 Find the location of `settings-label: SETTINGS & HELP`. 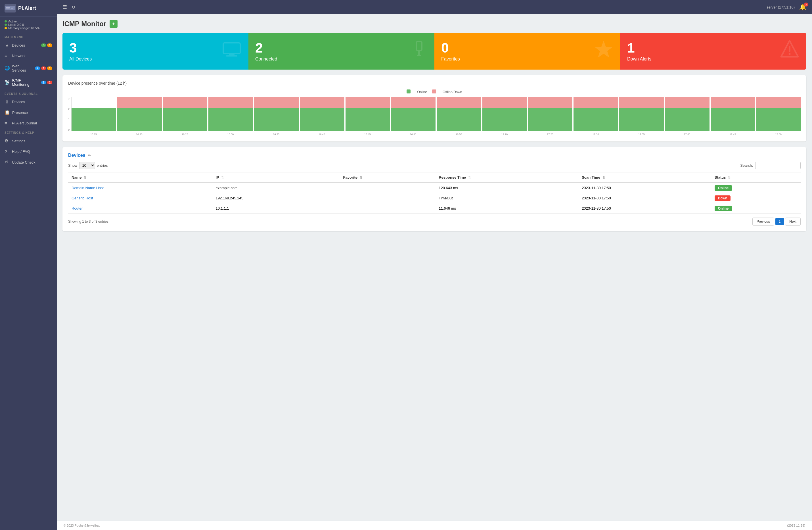

settings-label: SETTINGS & HELP is located at coordinates (28, 132).